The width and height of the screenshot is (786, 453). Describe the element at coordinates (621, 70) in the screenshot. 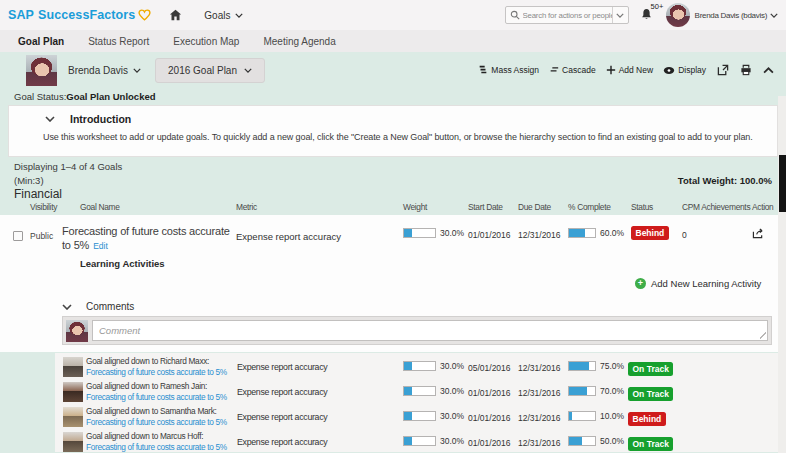

I see `toolbar-actions: Mass Assign Cascade Add New Display` at that location.